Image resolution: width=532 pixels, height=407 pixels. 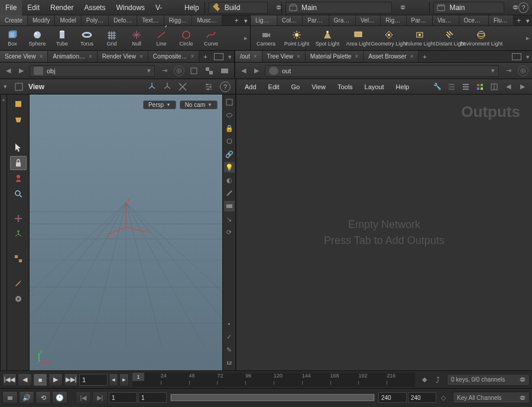 What do you see at coordinates (524, 8) in the screenshot?
I see `help-button: ?` at bounding box center [524, 8].